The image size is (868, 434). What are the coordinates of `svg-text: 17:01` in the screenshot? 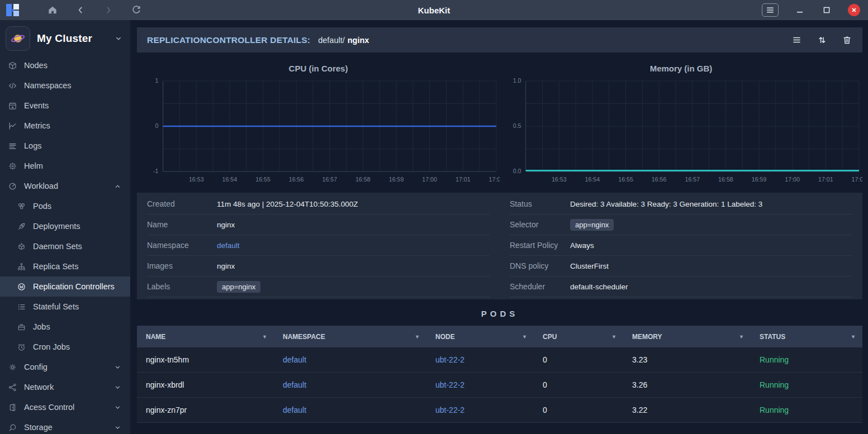 It's located at (463, 179).